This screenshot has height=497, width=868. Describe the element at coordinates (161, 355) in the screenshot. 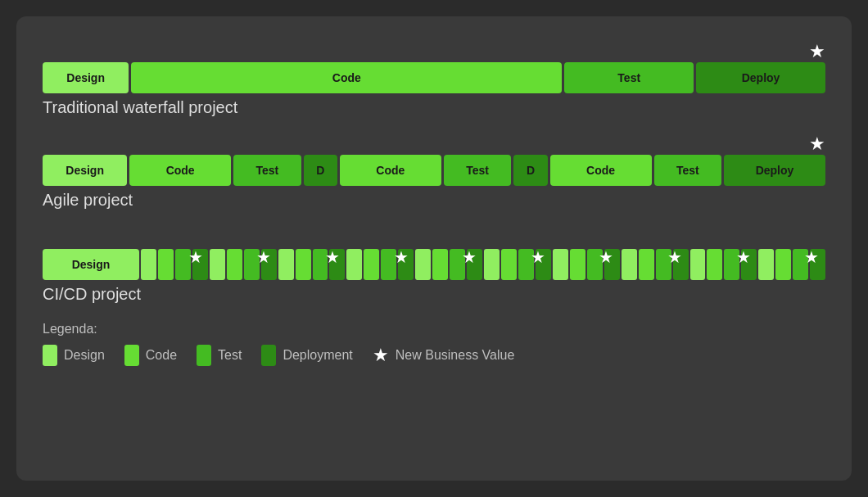

I see `legend-item-label: Code` at that location.